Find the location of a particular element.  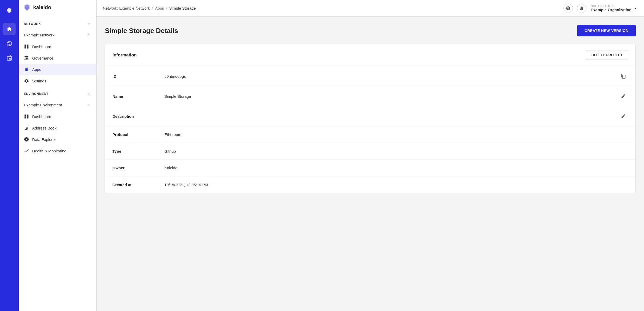

info-row-type: Type Github is located at coordinates (370, 151).